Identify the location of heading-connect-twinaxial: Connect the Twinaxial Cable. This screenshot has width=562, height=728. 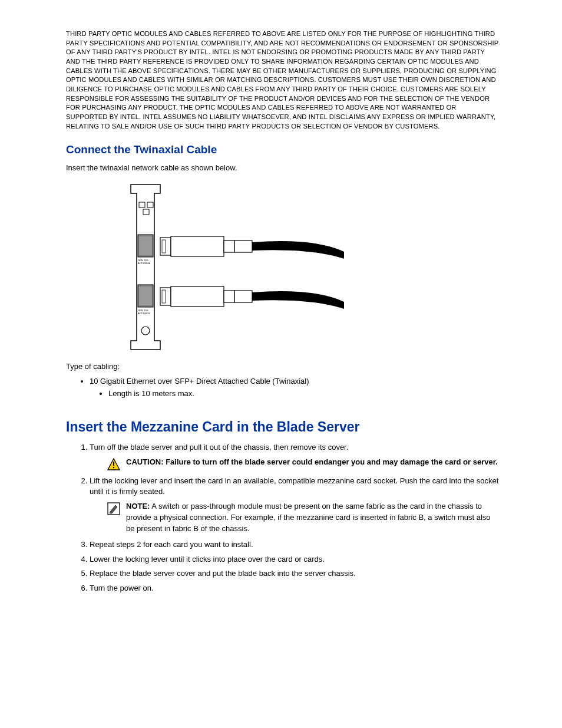
(283, 150).